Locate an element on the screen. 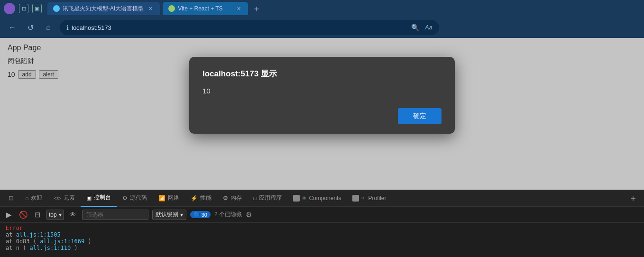 The height and width of the screenshot is (257, 644). console-prefix-2: at 0d83 ( is located at coordinates (21, 241).